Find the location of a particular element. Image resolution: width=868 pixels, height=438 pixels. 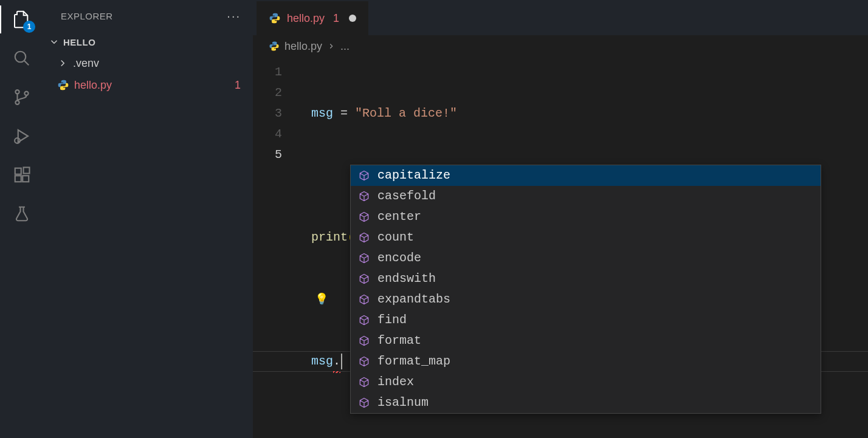

suggest-item: endswith is located at coordinates (586, 279).